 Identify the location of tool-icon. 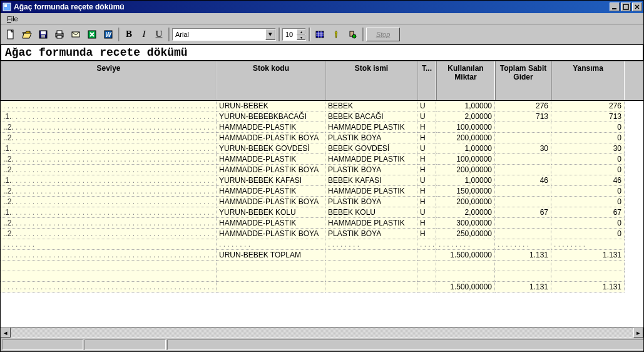
(352, 34).